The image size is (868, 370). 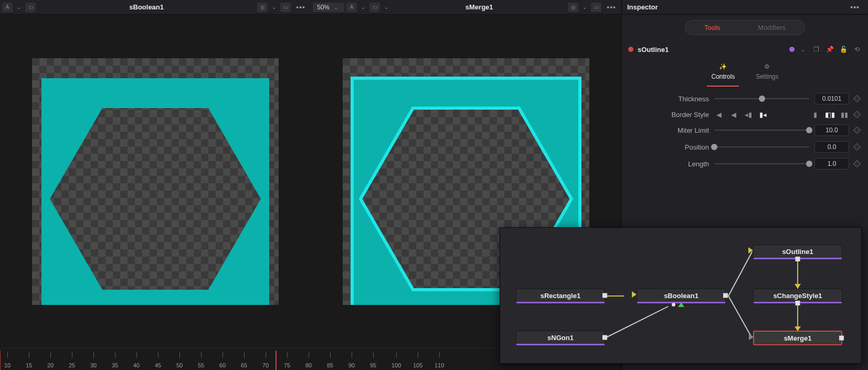 What do you see at coordinates (418, 365) in the screenshot?
I see `ruler-tick: 105` at bounding box center [418, 365].